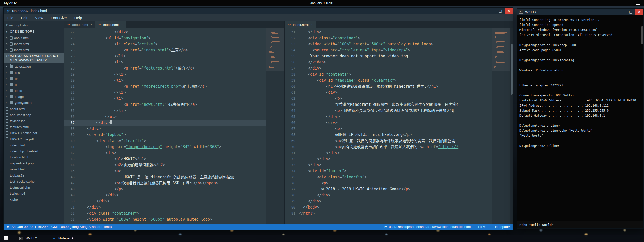 This screenshot has height=242, width=644. I want to click on file-item: HKWTC rule.pdf, so click(34, 139).